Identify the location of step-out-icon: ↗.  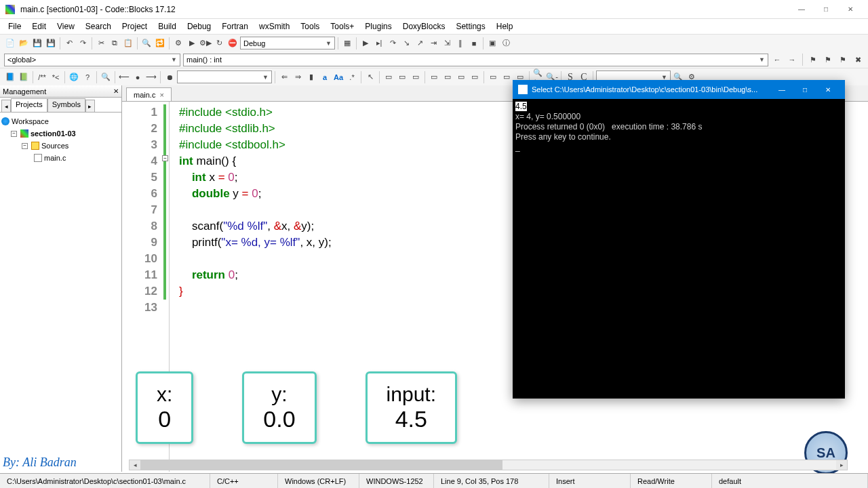
(420, 43).